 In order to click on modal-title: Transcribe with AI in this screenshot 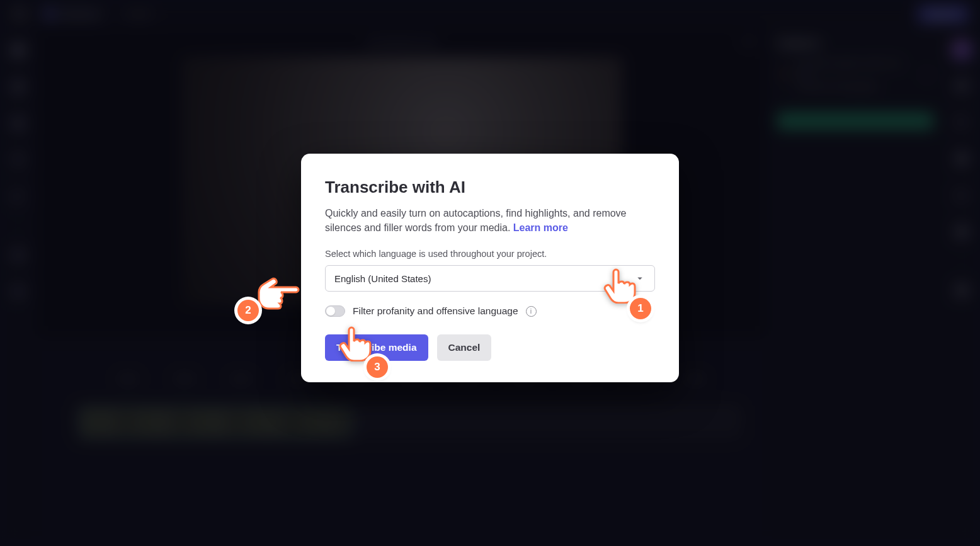, I will do `click(490, 188)`.